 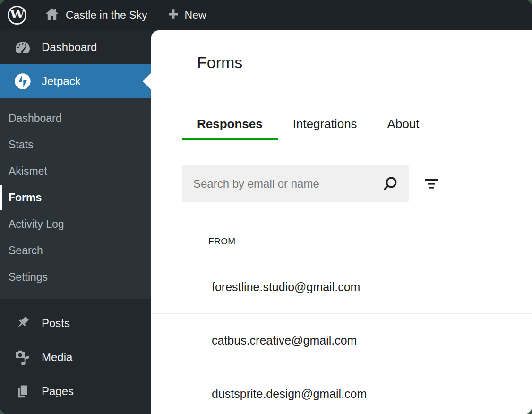 I want to click on new-label: New, so click(x=196, y=15).